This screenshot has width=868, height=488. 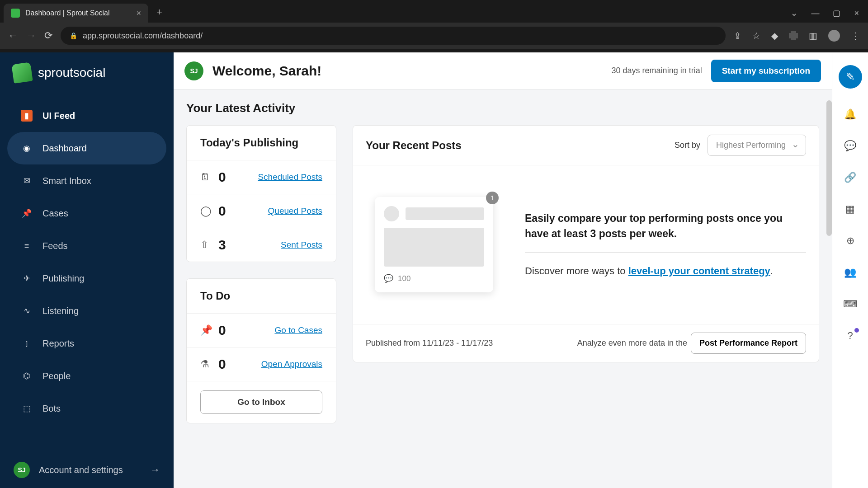 I want to click on comment-icon: 💬, so click(x=389, y=278).